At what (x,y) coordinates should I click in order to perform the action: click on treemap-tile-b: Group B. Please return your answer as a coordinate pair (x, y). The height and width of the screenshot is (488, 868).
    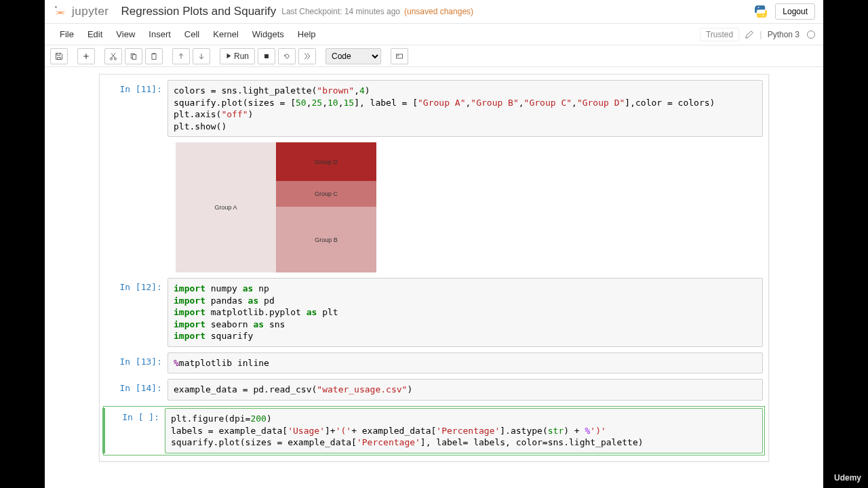
    Looking at the image, I should click on (326, 240).